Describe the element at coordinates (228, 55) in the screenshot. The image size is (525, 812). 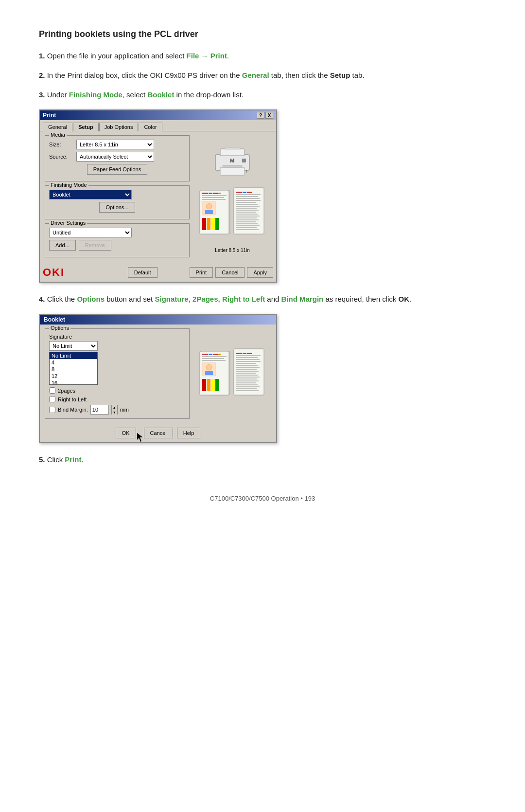
I see `step1-period: .` at that location.